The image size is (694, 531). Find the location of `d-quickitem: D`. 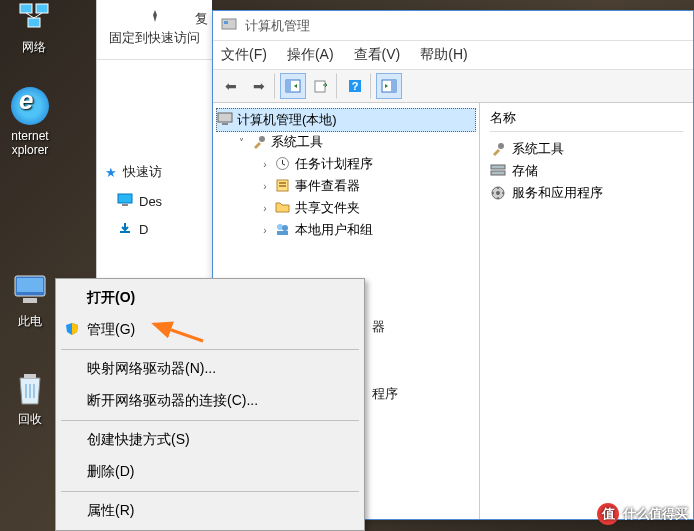

d-quickitem: D is located at coordinates (154, 229).